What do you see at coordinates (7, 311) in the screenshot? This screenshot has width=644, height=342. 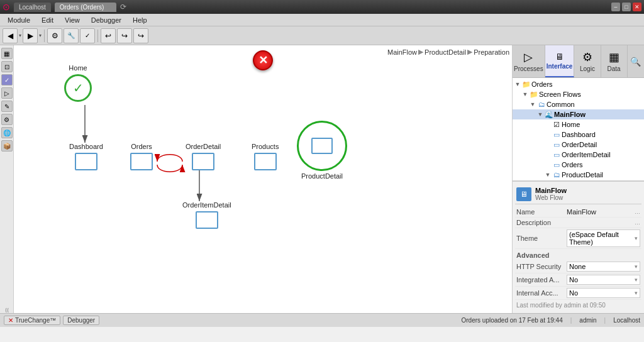 I see `sidebar-collapse-btn: ⟨⟨` at bounding box center [7, 311].